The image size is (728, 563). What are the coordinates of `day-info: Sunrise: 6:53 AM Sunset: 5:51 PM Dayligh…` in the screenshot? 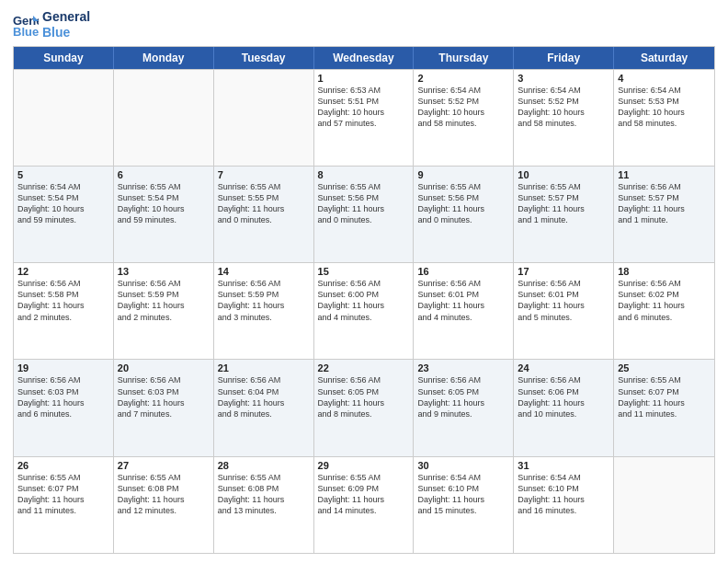 It's located at (364, 107).